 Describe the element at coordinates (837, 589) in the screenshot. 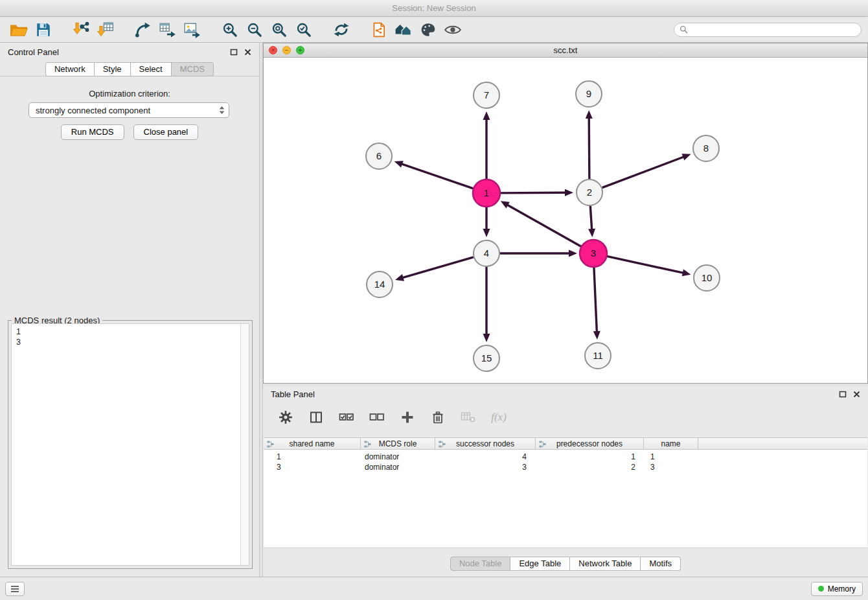

I see `memory-button: Memory` at that location.